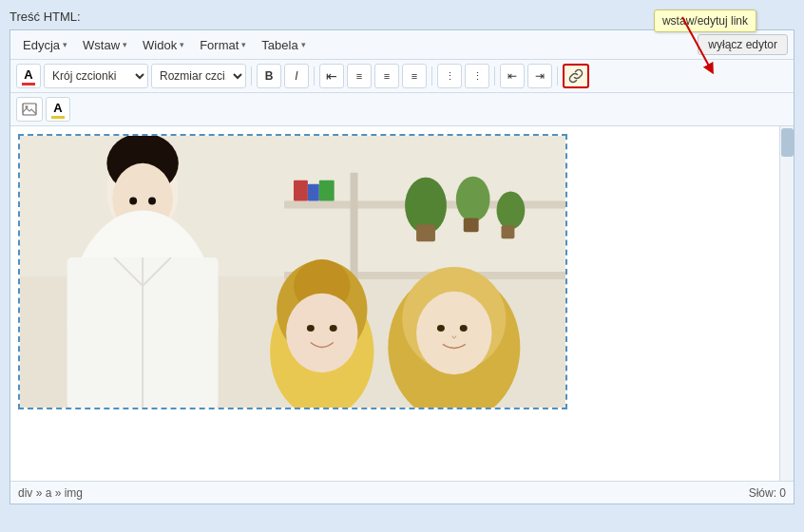  Describe the element at coordinates (402, 46) in the screenshot. I see `toolbar-row1: Edycja ▾ Wstaw ▾ Widok ▾ Format ▾ Tabela…` at that location.